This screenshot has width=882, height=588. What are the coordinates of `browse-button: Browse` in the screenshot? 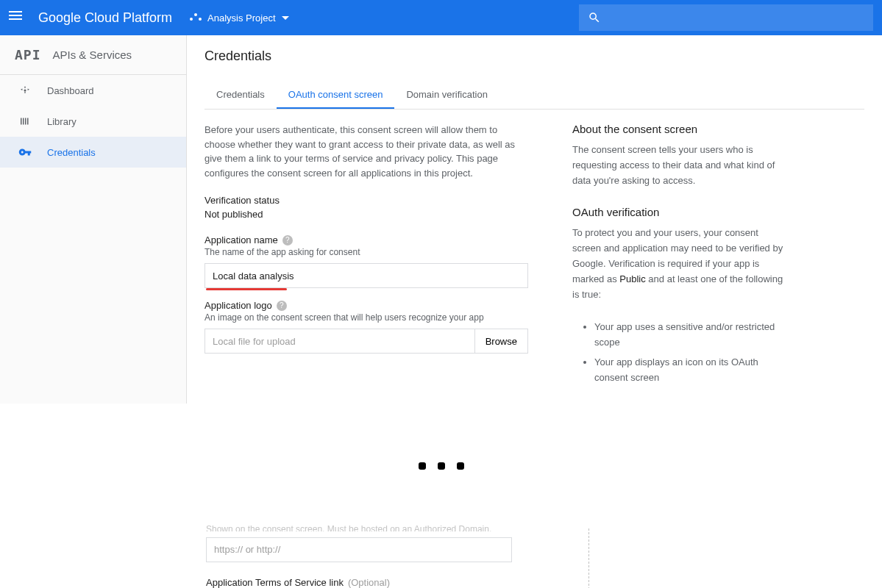 It's located at (502, 341).